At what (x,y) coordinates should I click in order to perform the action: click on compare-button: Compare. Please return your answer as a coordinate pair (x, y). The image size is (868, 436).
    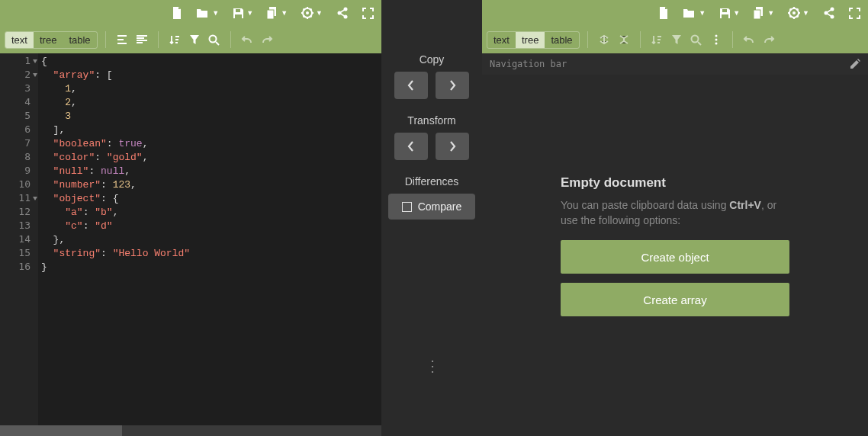
    Looking at the image, I should click on (432, 207).